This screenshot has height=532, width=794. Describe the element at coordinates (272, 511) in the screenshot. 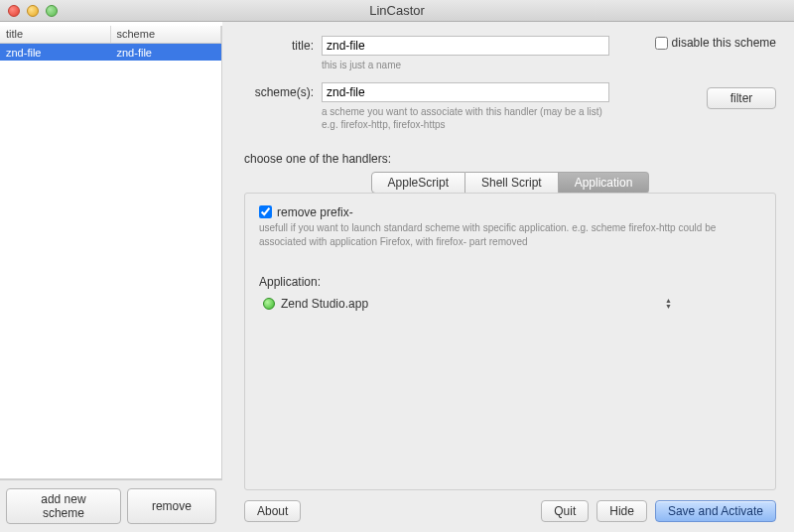

I see `about-button: About` at that location.